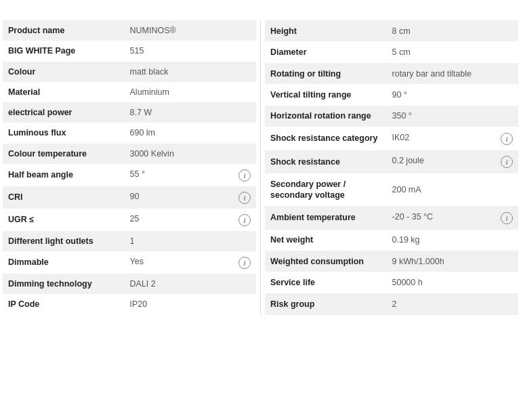 The height and width of the screenshot is (420, 521). What do you see at coordinates (392, 31) in the screenshot?
I see `table-row: Height8 cm` at bounding box center [392, 31].